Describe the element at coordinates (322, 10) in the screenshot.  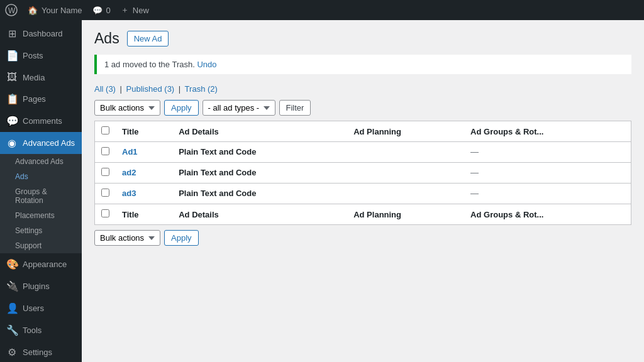
I see `admin-bar: W 🏠 Your Name 💬 0 ＋ New` at that location.